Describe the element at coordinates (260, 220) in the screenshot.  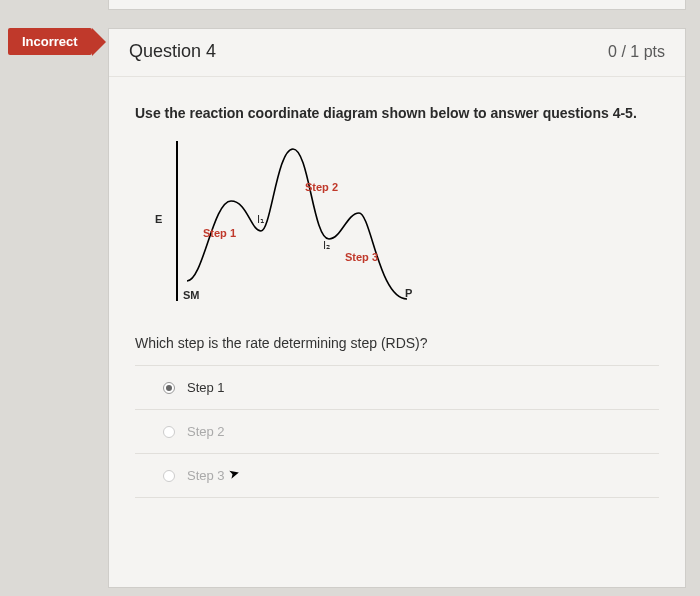
I see `i1-label: I₁` at that location.